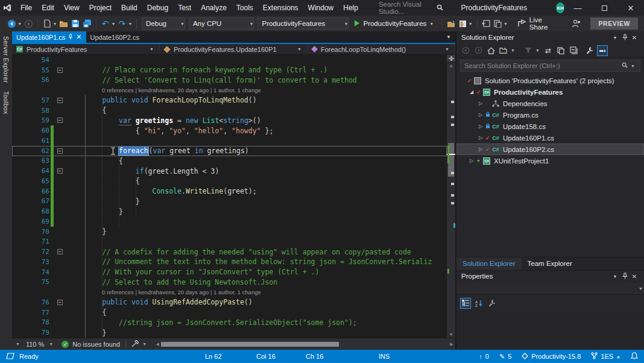 This screenshot has width=644, height=363. What do you see at coordinates (561, 51) in the screenshot?
I see `refresh-icon` at bounding box center [561, 51].